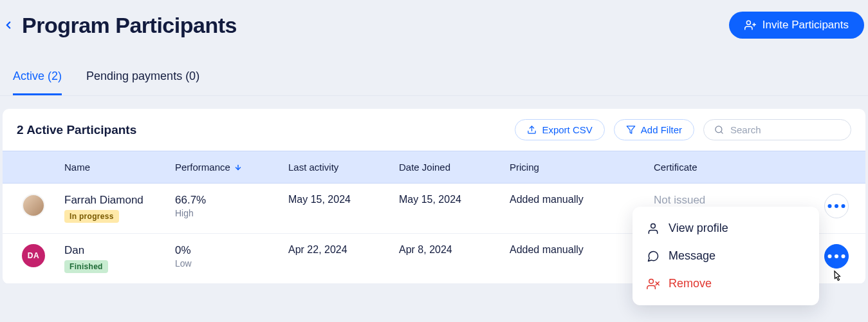  I want to click on search-icon, so click(719, 130).